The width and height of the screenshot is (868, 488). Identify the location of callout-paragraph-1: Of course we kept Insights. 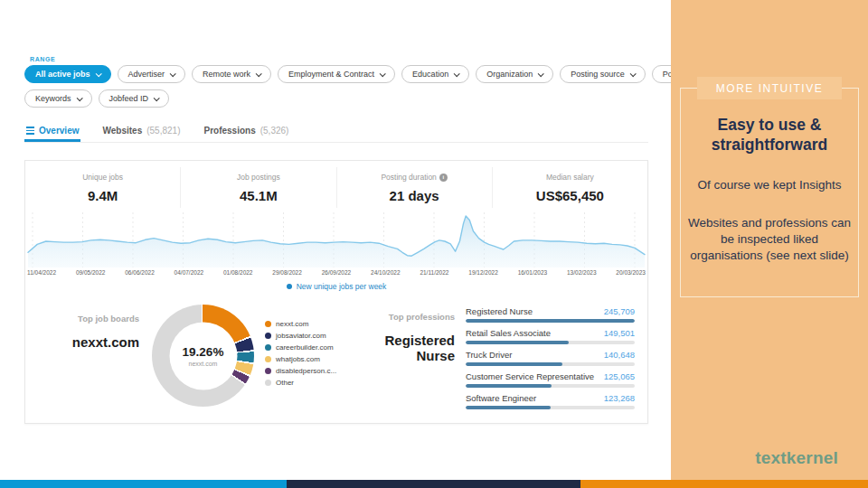
(769, 185).